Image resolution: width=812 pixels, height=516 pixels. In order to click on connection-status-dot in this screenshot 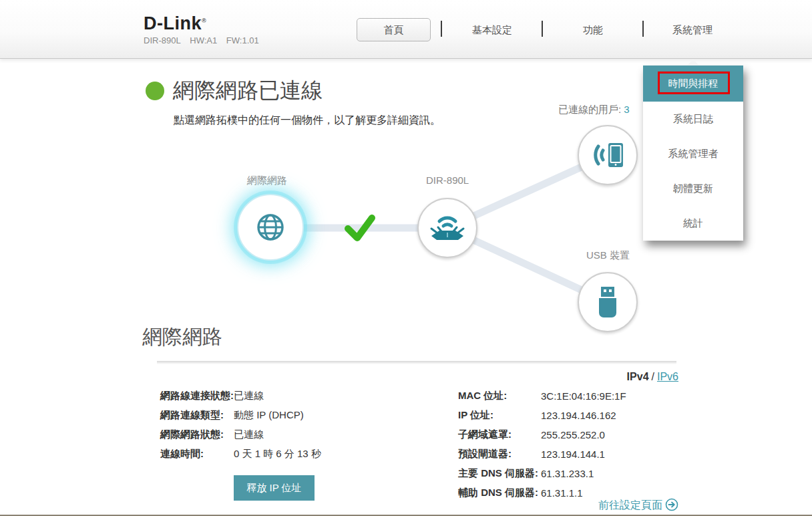, I will do `click(155, 91)`.